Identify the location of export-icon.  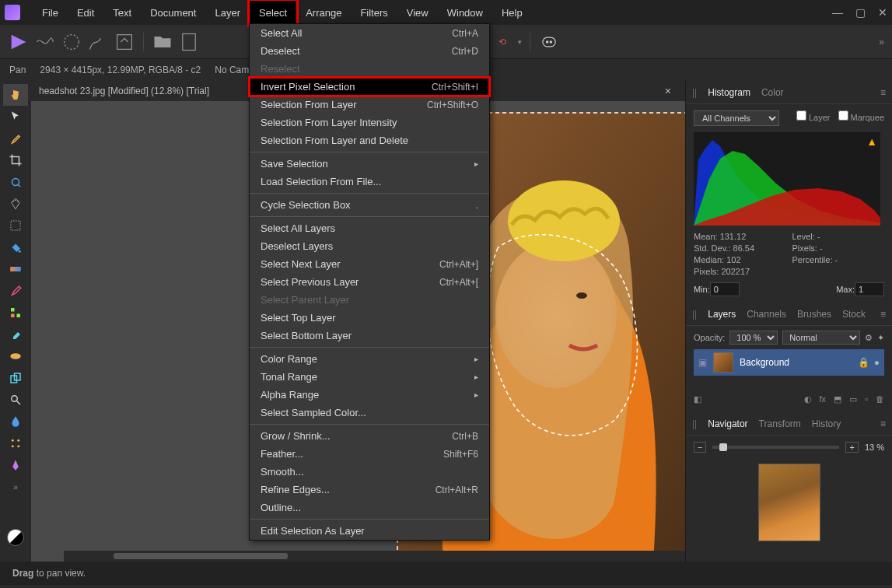
(124, 42).